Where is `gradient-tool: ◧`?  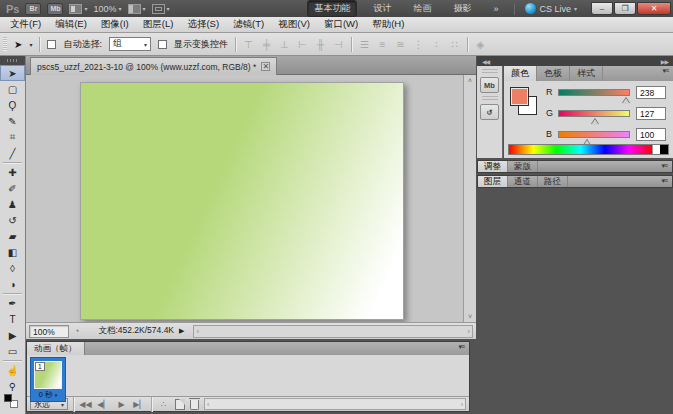 gradient-tool: ◧ is located at coordinates (12, 252).